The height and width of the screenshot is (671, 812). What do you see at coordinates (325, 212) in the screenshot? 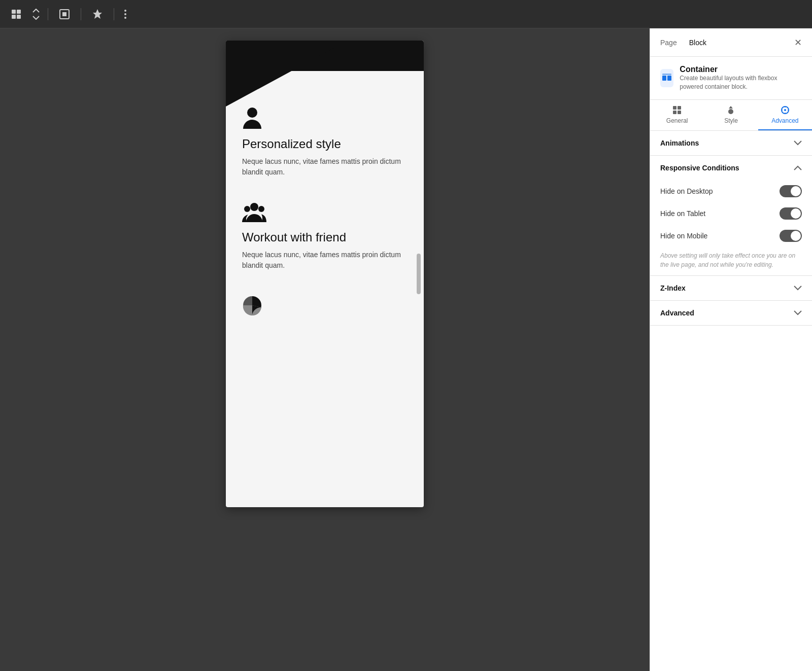
I see `group-icon` at bounding box center [325, 212].